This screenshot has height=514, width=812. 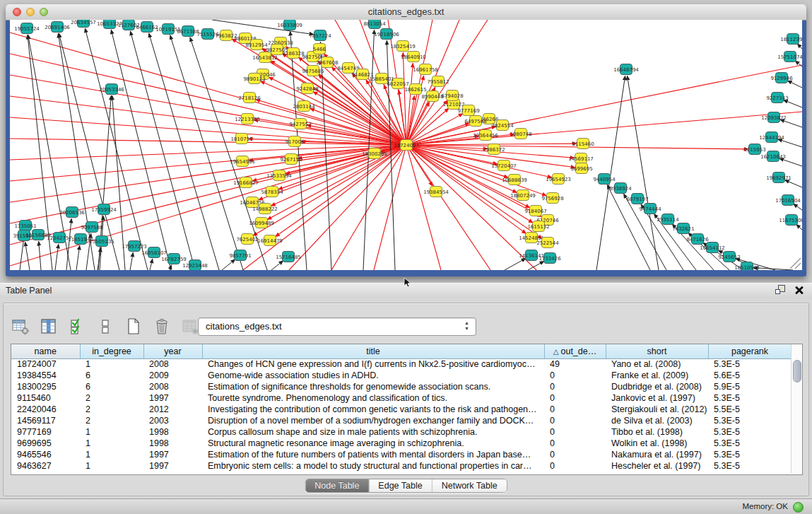 What do you see at coordinates (45, 455) in the screenshot?
I see `table-cell: 9465546` at bounding box center [45, 455].